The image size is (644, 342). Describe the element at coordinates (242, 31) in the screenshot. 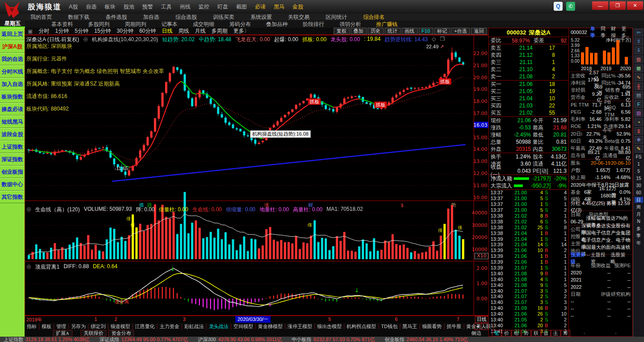

I see `period-tab-更多〉: 更多〉` at that location.